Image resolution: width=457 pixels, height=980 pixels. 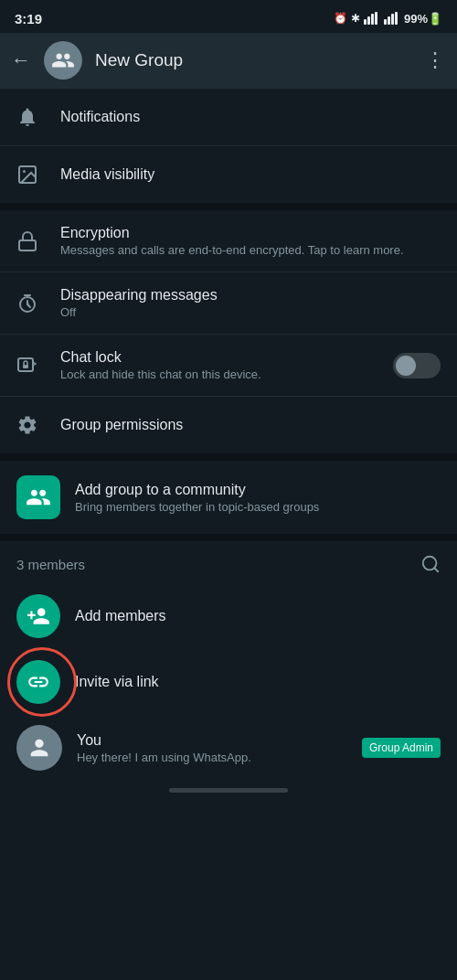 I want to click on group-permissions-label: Group permissions, so click(x=250, y=425).